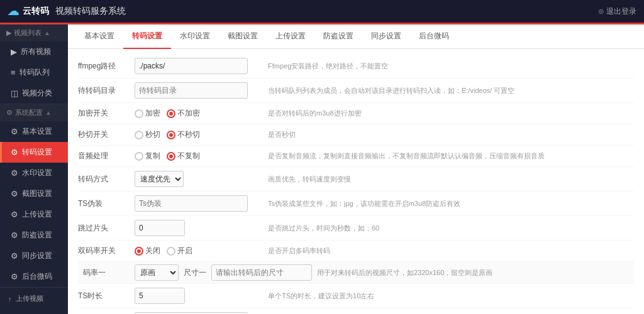  I want to click on transcode-icon: ⚙, so click(14, 152).